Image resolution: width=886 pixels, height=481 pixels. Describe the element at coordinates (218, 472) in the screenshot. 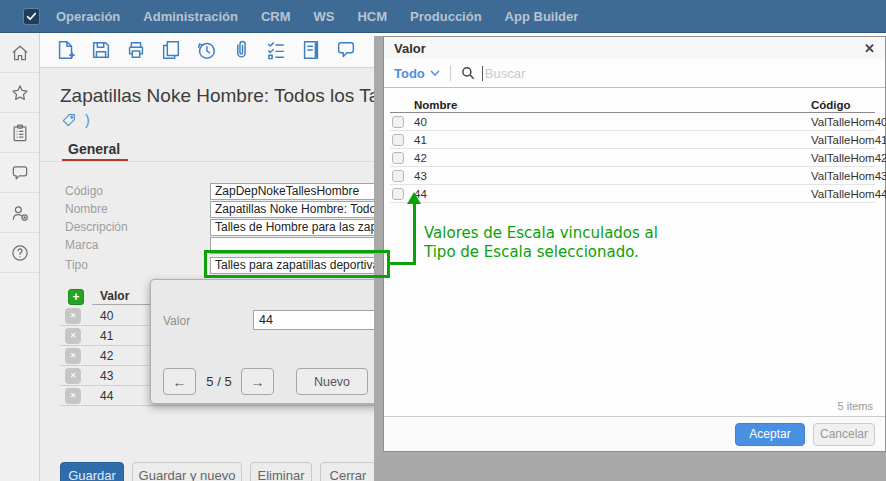

I see `form-action-bar: Guardar Guardar y nuevo Eliminar Cerrar` at that location.